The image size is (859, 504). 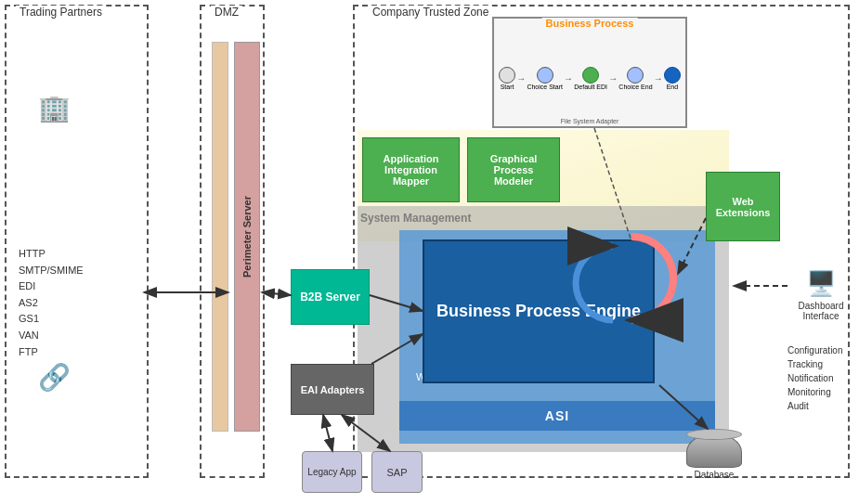 I want to click on file-system-label: File System Adapter, so click(x=591, y=121).